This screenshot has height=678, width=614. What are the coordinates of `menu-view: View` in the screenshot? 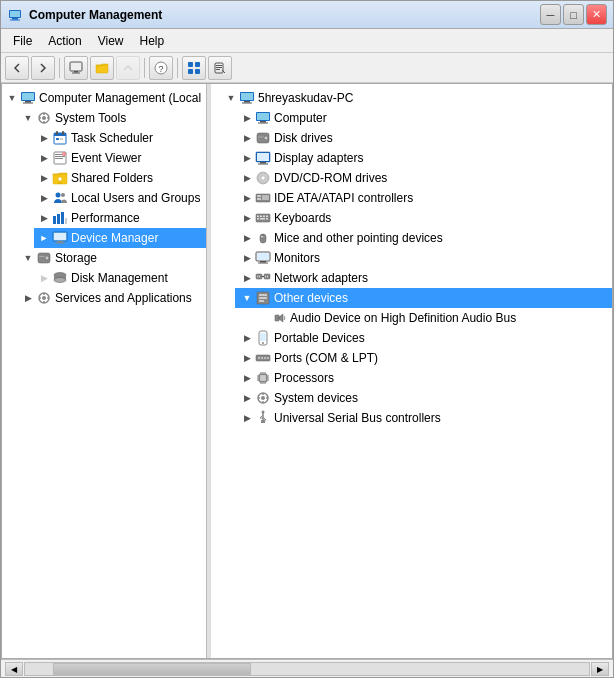 It's located at (111, 41).